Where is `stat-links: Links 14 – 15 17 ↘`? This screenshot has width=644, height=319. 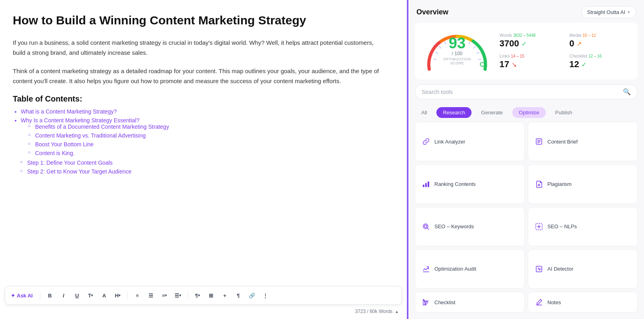
stat-links: Links 14 – 15 17 ↘ is located at coordinates (530, 62).